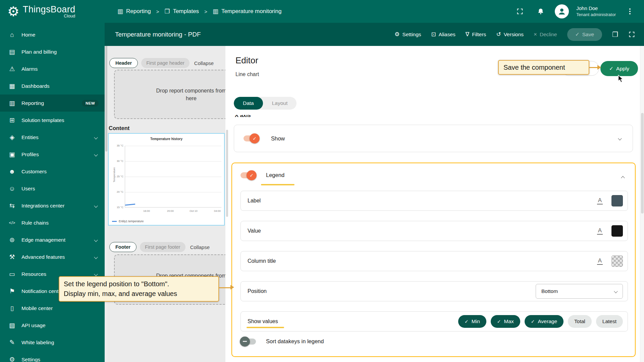  I want to click on sidebar-item-home: ⌂ Home, so click(52, 35).